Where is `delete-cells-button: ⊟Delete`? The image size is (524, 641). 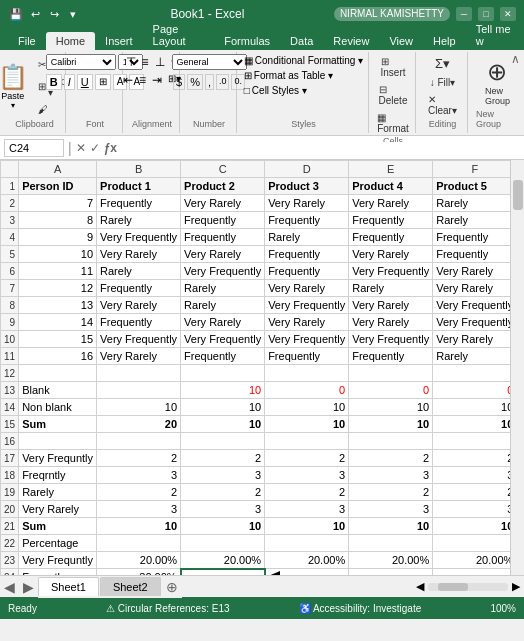 delete-cells-button: ⊟Delete is located at coordinates (394, 95).